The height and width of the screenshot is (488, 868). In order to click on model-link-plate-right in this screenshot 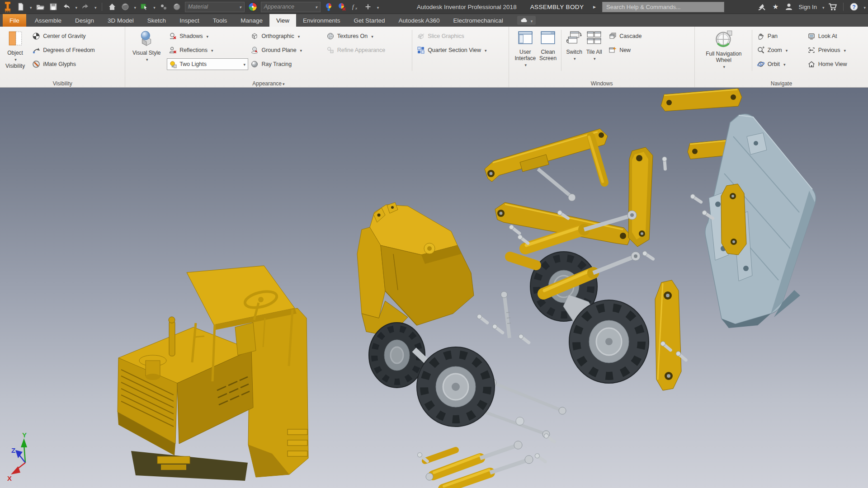, I will do `click(734, 220)`.